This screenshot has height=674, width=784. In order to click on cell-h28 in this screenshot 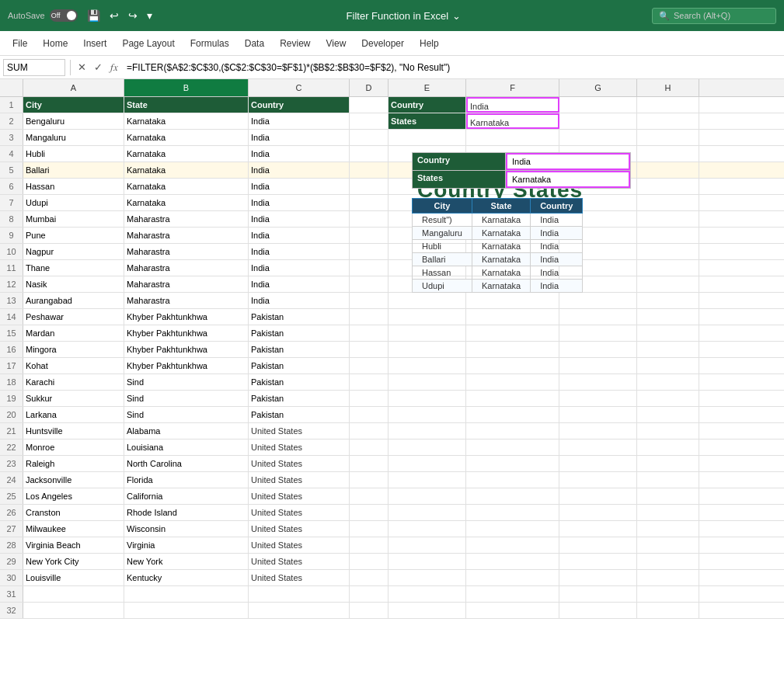, I will do `click(668, 545)`.